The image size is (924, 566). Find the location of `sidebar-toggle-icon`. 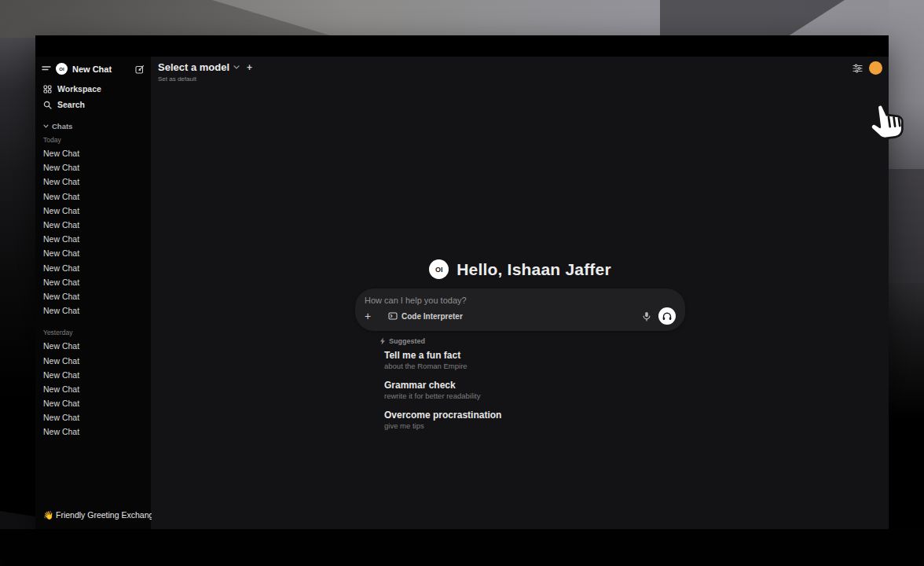

sidebar-toggle-icon is located at coordinates (46, 69).